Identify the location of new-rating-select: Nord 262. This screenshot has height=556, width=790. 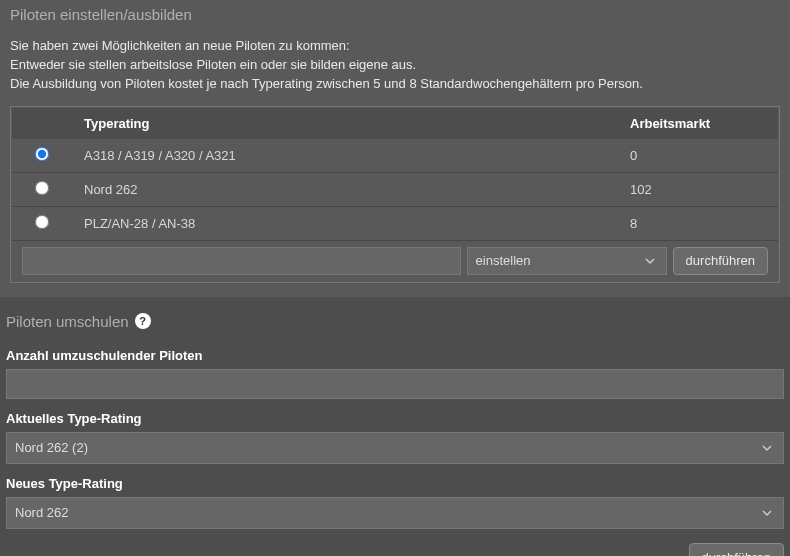
(395, 513).